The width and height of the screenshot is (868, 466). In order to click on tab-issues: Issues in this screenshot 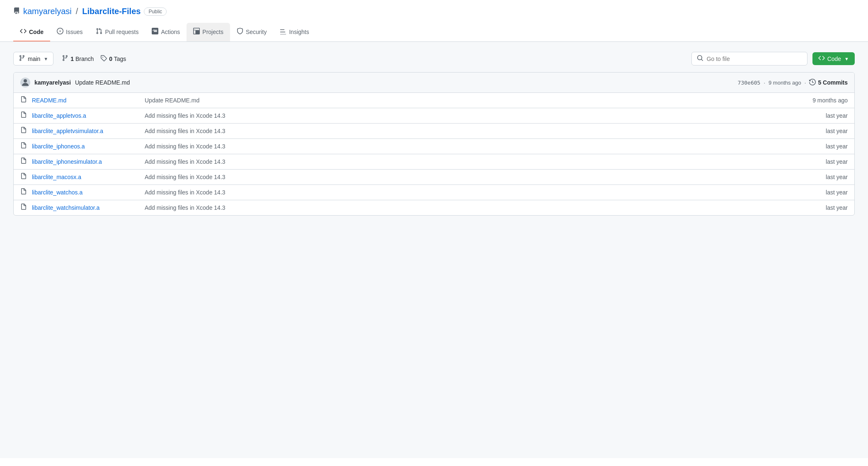, I will do `click(70, 32)`.